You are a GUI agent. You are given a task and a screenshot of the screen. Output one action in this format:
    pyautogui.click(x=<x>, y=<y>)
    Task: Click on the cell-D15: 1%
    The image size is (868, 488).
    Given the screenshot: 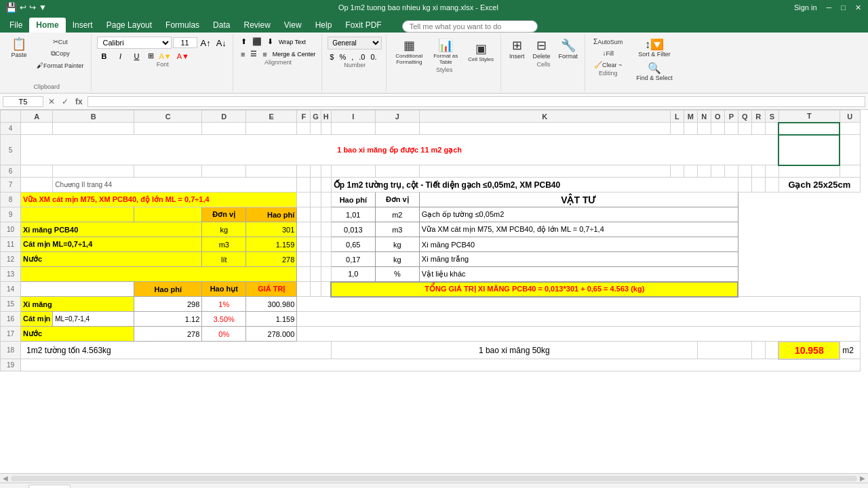 What is the action you would take?
    pyautogui.click(x=224, y=304)
    